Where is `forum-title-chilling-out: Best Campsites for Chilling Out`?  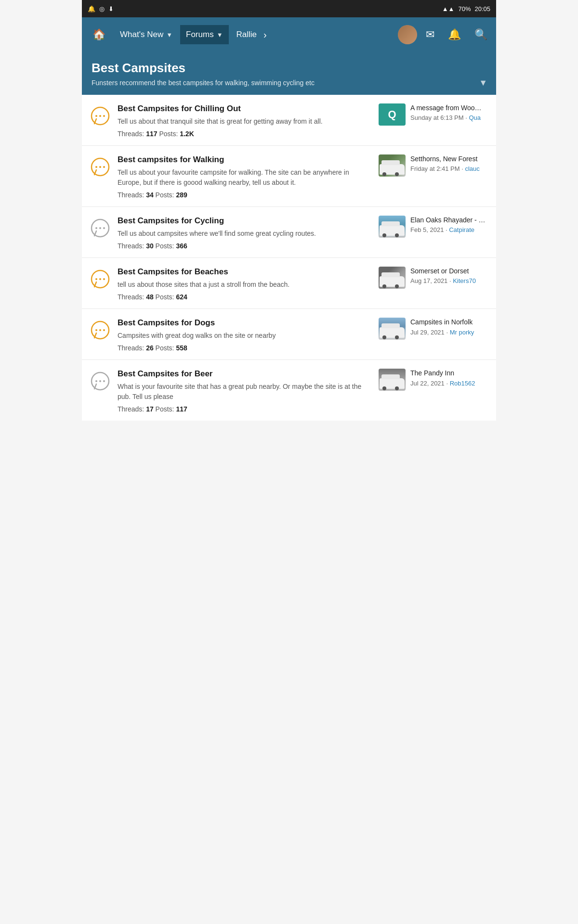
forum-title-chilling-out: Best Campsites for Chilling Out is located at coordinates (245, 109).